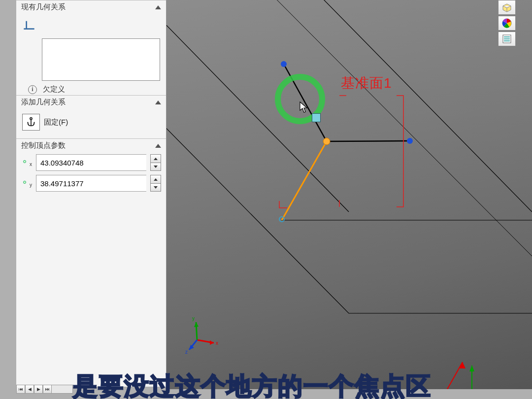 The height and width of the screenshot is (399, 532). I want to click on orientation-triad: x y z, so click(202, 335).